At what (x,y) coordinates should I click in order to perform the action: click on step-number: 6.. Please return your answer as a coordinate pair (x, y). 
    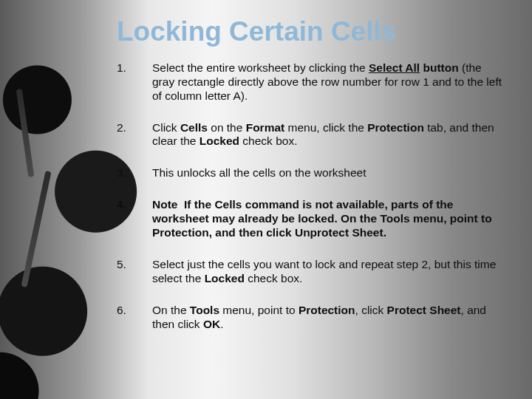
    Looking at the image, I should click on (125, 318).